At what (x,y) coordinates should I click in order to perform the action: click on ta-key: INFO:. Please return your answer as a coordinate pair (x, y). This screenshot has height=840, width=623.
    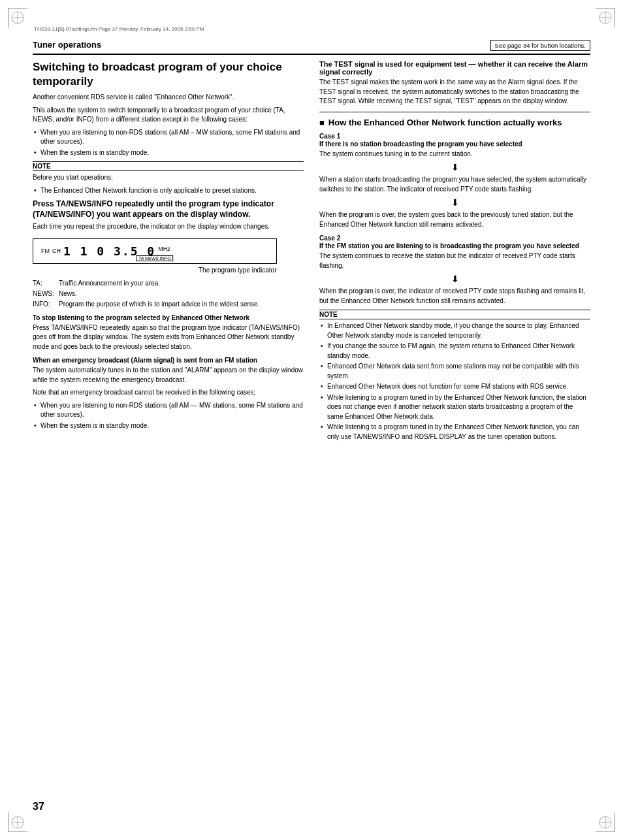
    Looking at the image, I should click on (46, 304).